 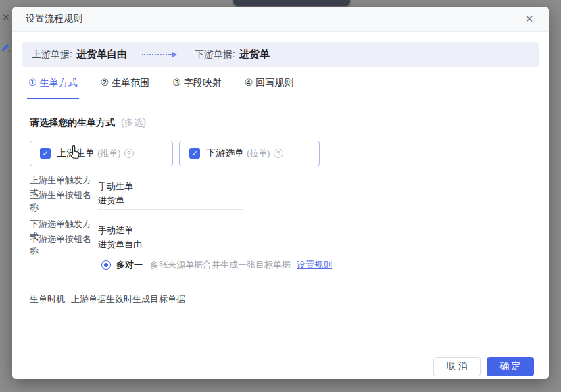 What do you see at coordinates (116, 230) in the screenshot?
I see `downstream-trigger-value: 手动选单` at bounding box center [116, 230].